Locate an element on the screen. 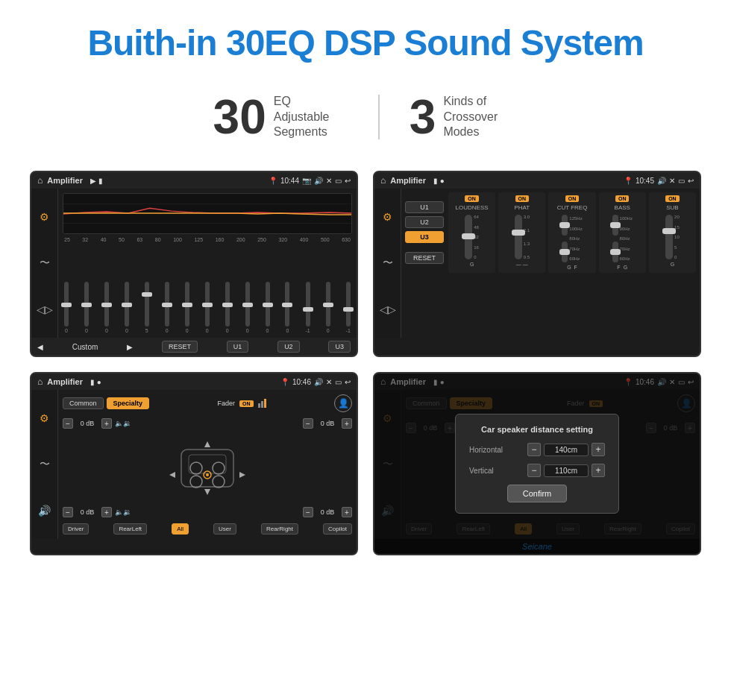 The width and height of the screenshot is (731, 700). screen2-content: ⚙ 〜 ◁▷ U1 U2 U3 RESET is located at coordinates (537, 263).